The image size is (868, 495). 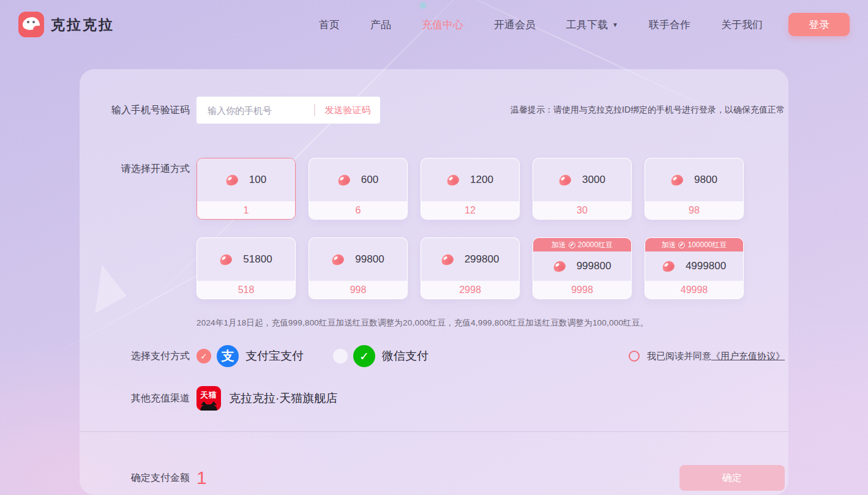 I want to click on payment-method-row: 选择支付方式 ✓支支付宝支付✓微信支付 我已阅读并同意《用户充值协议》, so click(x=434, y=356).